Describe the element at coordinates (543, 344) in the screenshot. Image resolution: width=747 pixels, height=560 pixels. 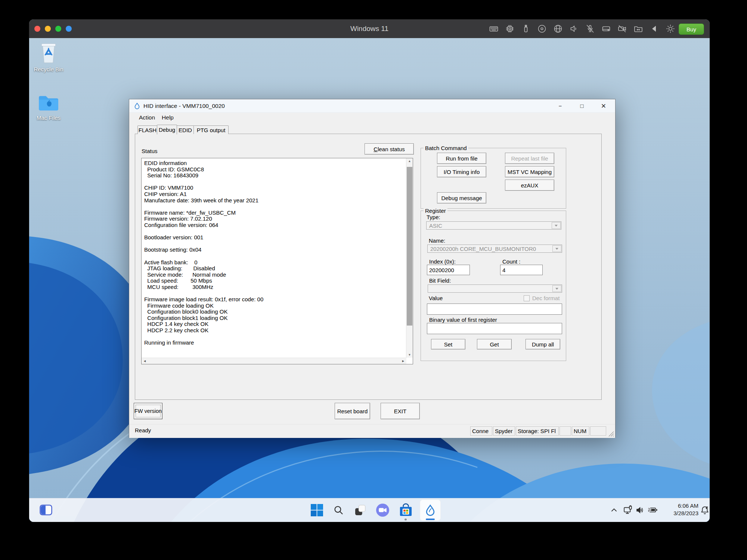
I see `dump-all-button: Dump all` at that location.